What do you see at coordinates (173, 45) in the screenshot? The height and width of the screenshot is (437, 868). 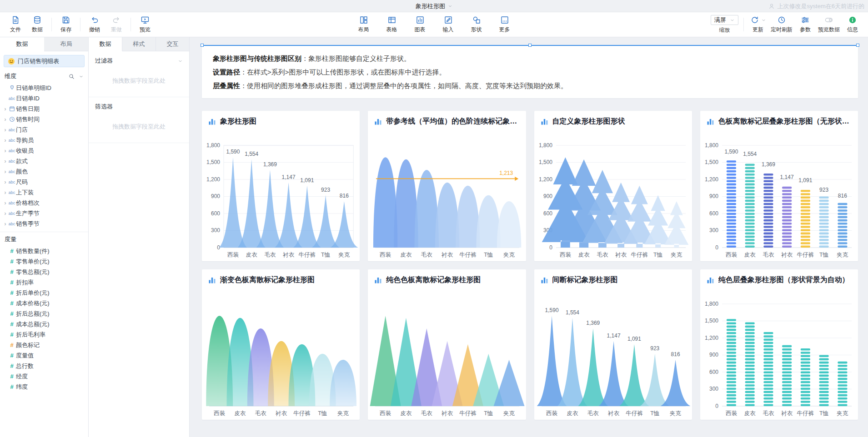 I see `tab-panel-interaction: 交互` at bounding box center [173, 45].